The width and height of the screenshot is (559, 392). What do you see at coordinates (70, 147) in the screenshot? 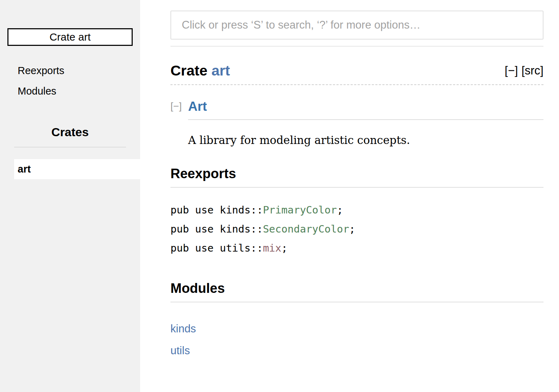
I see `sidebar-crates-divider` at bounding box center [70, 147].